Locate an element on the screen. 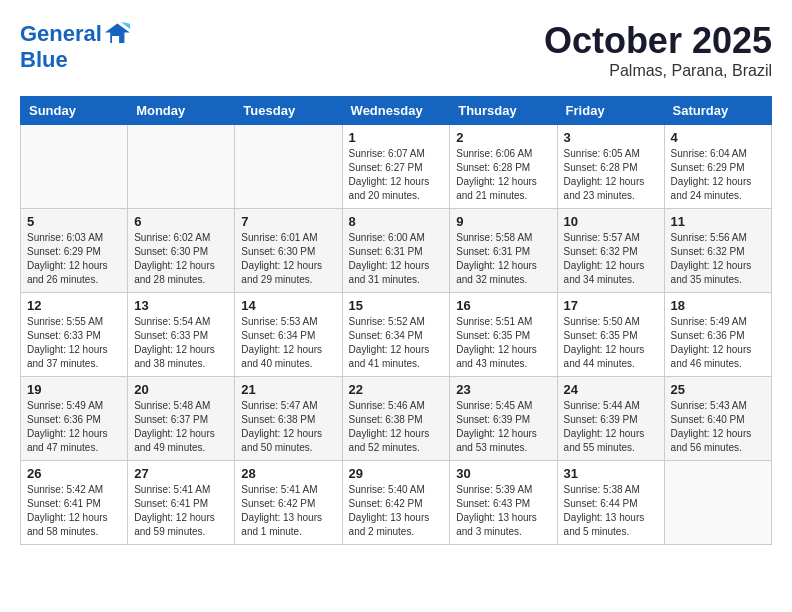 The width and height of the screenshot is (792, 612). day-info: Sunrise: 5:39 AM Sunset: 6:43 PM Dayligh… is located at coordinates (503, 511).